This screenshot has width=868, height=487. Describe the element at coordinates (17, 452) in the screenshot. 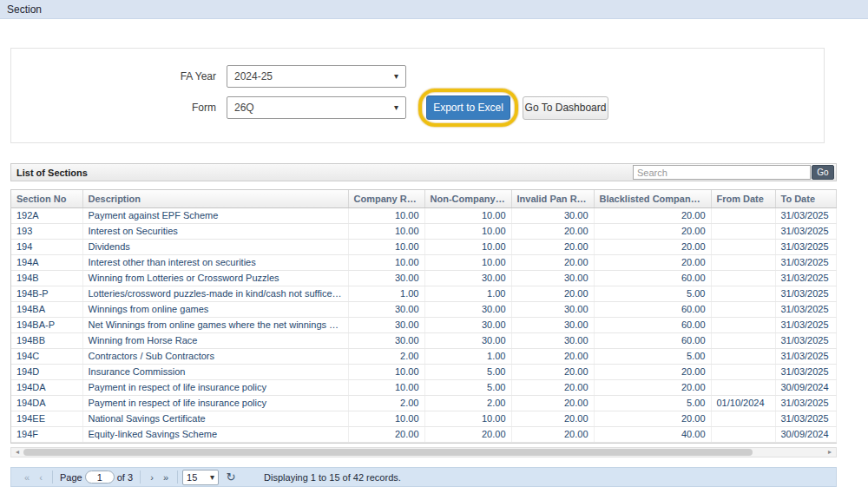

I see `scroll-left-icon: ◂` at that location.